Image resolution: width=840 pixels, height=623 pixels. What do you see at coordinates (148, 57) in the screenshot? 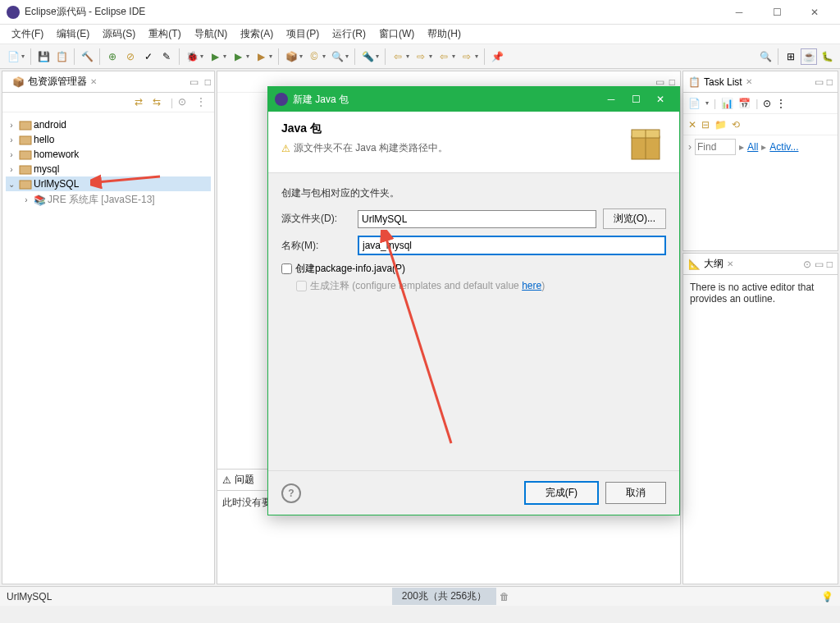
I see `mark-icon: ✓` at bounding box center [148, 57].